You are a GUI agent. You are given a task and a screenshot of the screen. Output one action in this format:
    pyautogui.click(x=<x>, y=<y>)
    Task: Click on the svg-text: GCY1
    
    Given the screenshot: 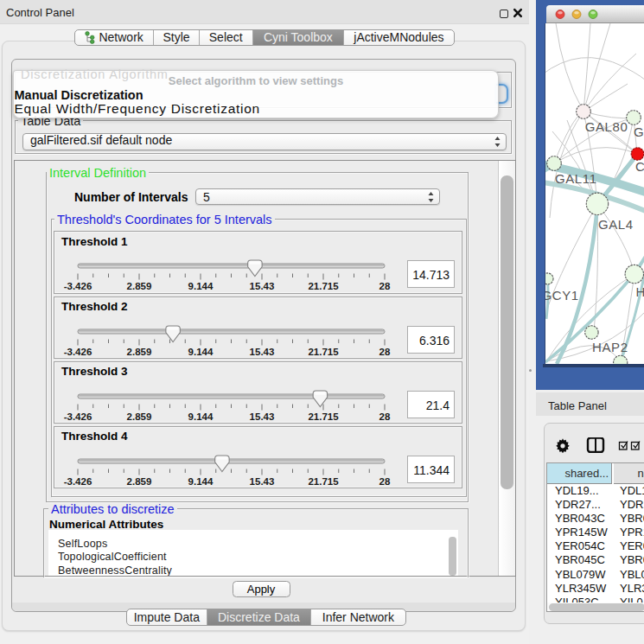 What is the action you would take?
    pyautogui.click(x=562, y=296)
    